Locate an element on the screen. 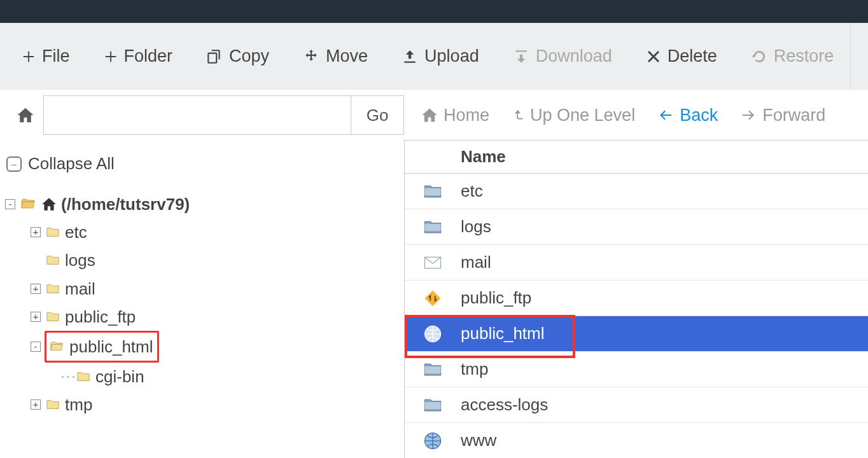  file-row: etc is located at coordinates (636, 191).